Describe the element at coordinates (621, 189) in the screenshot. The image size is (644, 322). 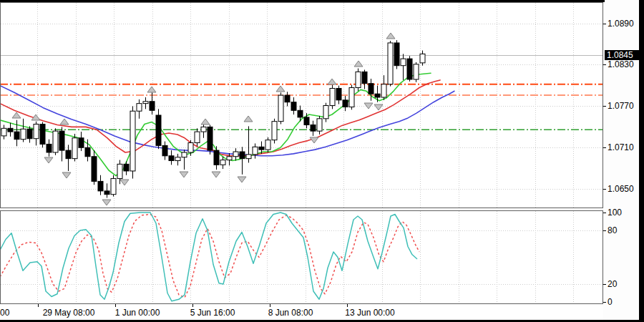
I see `price-axis-label: 1.0650` at that location.